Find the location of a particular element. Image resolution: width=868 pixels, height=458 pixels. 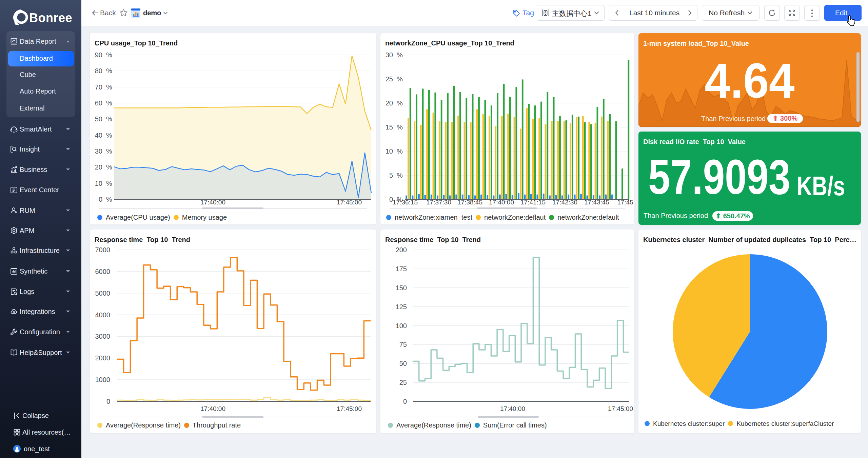

svg-text: 4000 is located at coordinates (103, 315).